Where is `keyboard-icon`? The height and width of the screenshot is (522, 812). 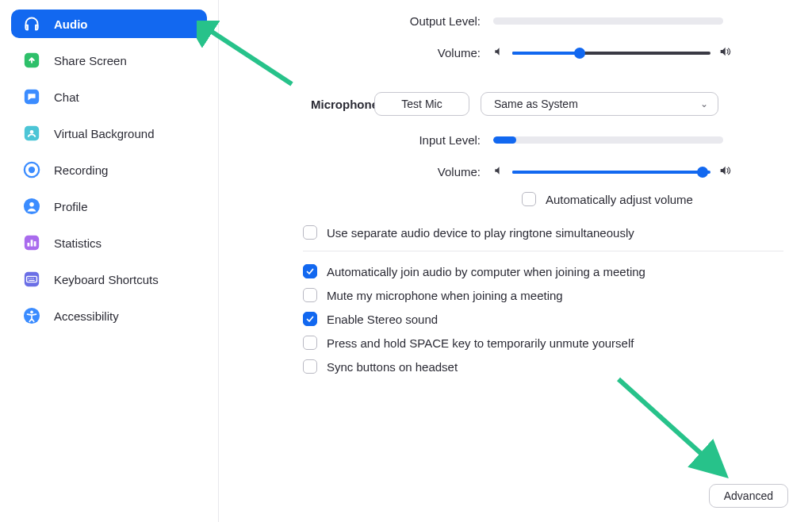
keyboard-icon is located at coordinates (32, 279).